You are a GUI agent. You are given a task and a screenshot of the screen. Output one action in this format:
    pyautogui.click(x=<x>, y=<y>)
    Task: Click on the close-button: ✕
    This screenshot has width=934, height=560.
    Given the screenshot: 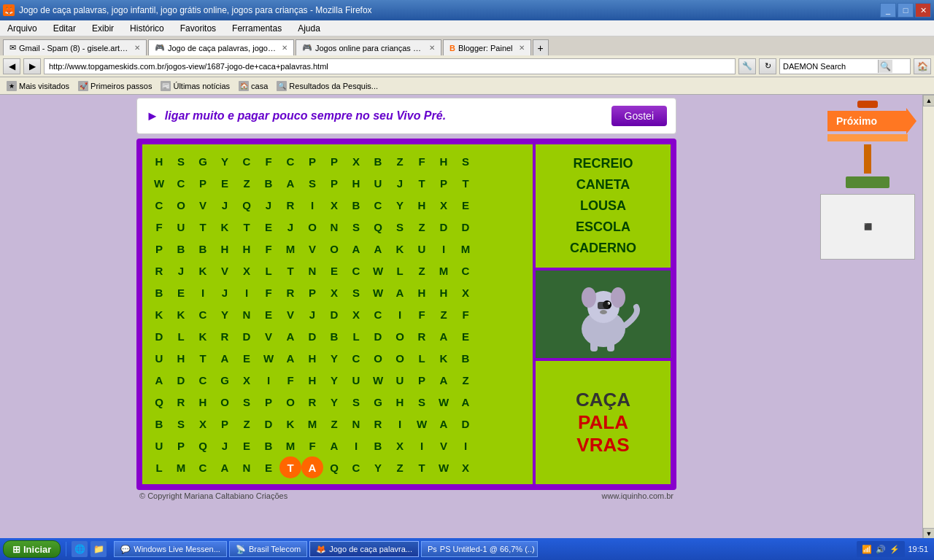 What is the action you would take?
    pyautogui.click(x=923, y=10)
    